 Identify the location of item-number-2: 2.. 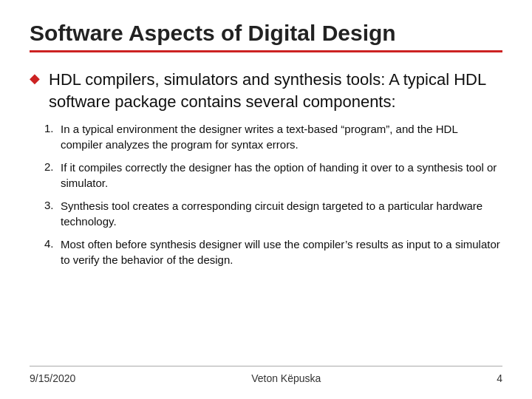
(52, 167).